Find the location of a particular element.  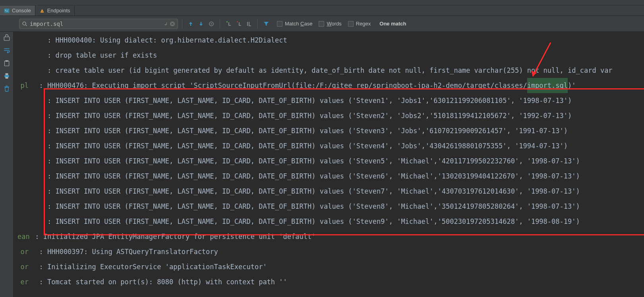

search-field-wrap: ↲ is located at coordinates (99, 24).